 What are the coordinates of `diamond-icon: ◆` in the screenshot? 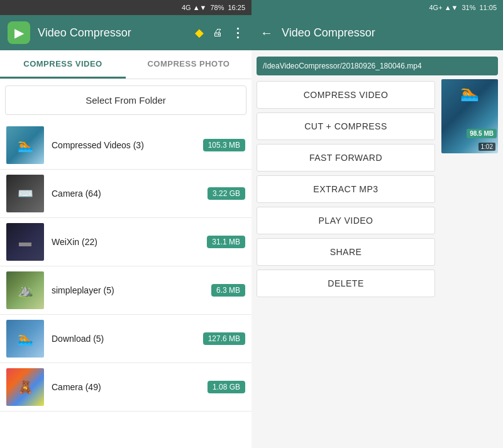 It's located at (199, 33).